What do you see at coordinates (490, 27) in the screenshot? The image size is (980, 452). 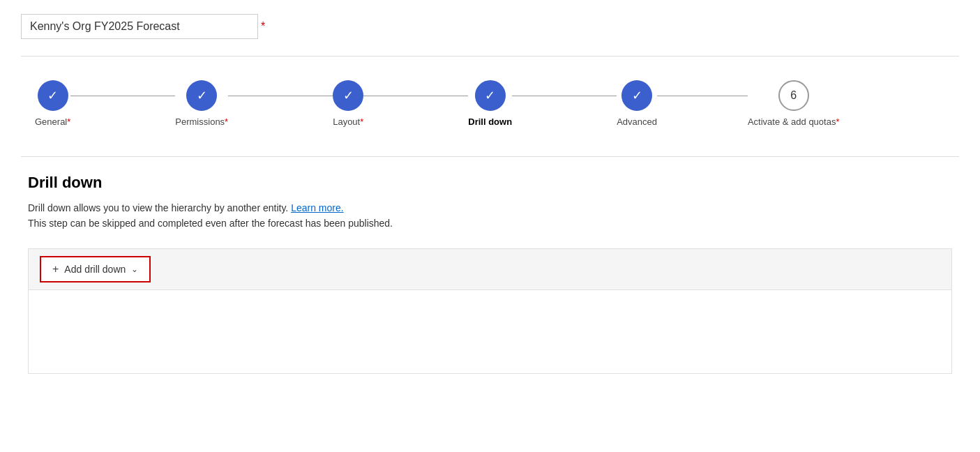 I see `title-section: *` at bounding box center [490, 27].